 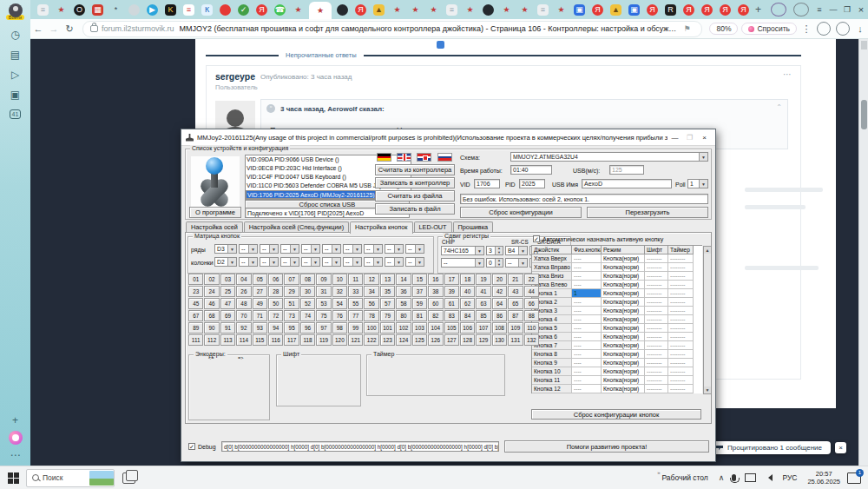 What do you see at coordinates (292, 328) in the screenshot?
I see `matrix-button-95: 95` at bounding box center [292, 328].